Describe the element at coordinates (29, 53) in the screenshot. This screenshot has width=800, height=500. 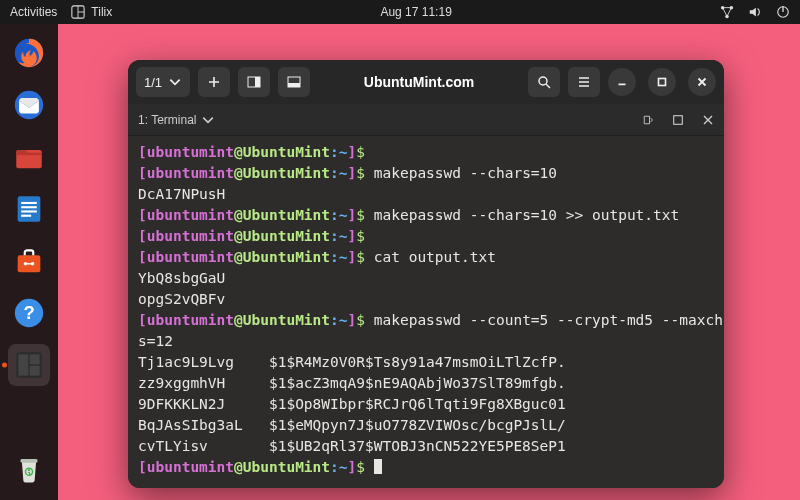
I see `dock-firefox` at that location.